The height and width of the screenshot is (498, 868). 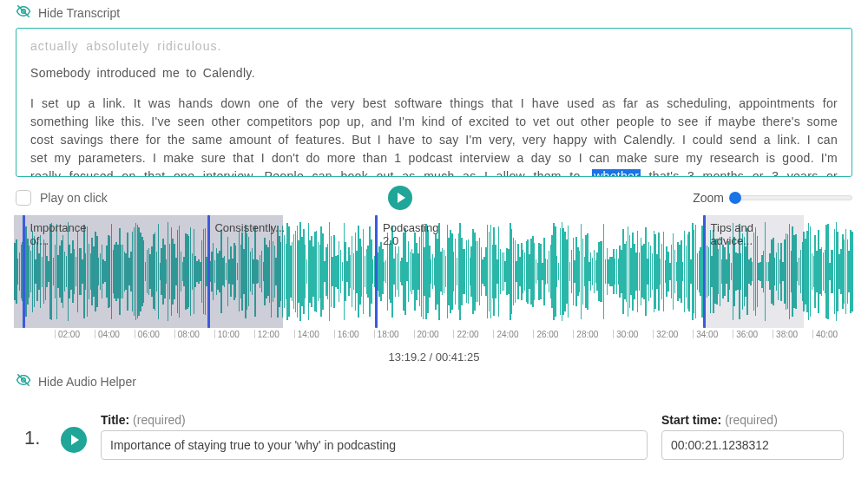 What do you see at coordinates (155, 334) in the screenshot?
I see `timeline-tick: 06:00` at bounding box center [155, 334].